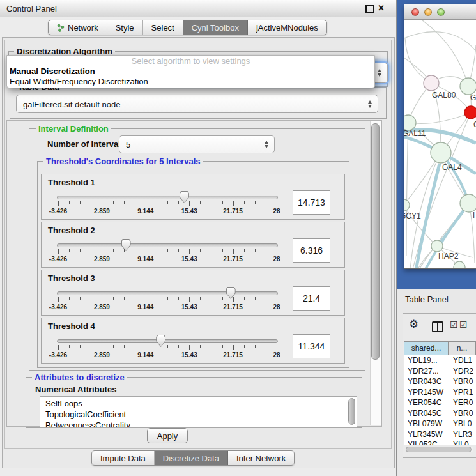  Describe the element at coordinates (440, 372) in the screenshot. I see `table-row: YDR27...YDR2` at that location.